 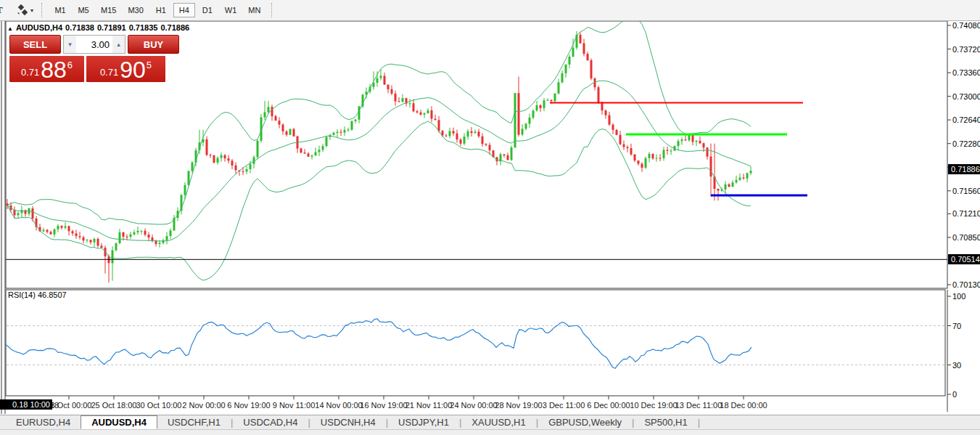 I want to click on tf-button-h4: H4, so click(x=184, y=10).